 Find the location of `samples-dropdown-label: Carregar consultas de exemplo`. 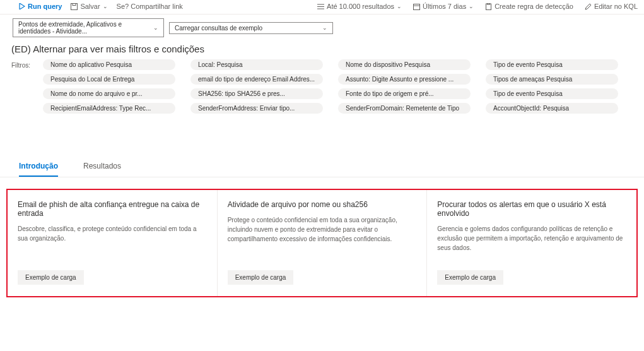

samples-dropdown-label: Carregar consultas de exemplo is located at coordinates (218, 28).